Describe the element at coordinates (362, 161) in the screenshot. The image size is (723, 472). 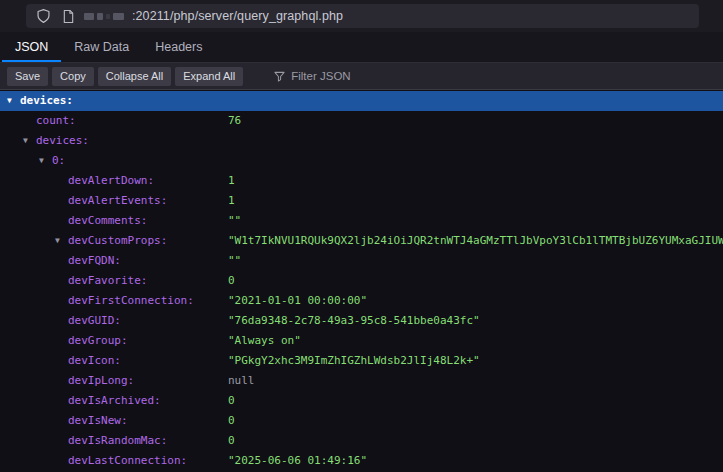
I see `json-row-0: ▼0:` at that location.